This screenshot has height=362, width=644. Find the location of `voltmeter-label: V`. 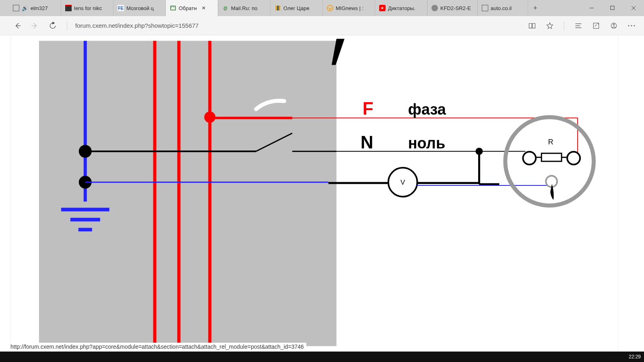

voltmeter-label: V is located at coordinates (403, 183).